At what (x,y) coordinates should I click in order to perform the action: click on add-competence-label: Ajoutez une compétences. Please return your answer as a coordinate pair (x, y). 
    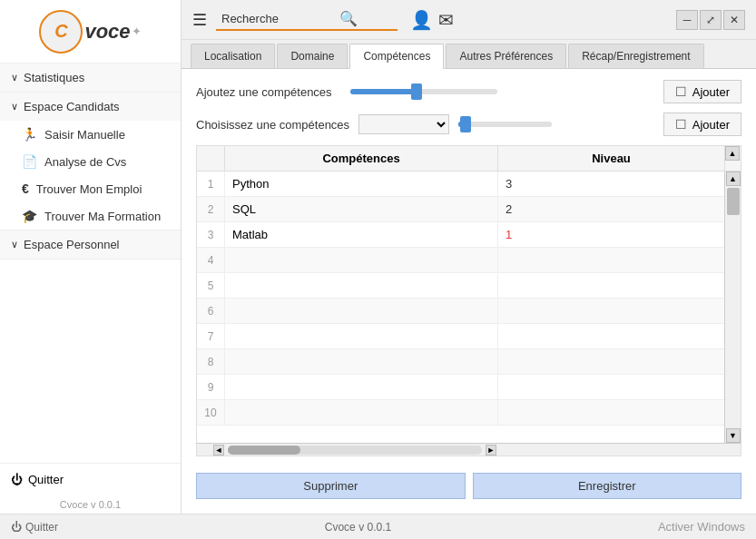
    Looking at the image, I should click on (269, 93).